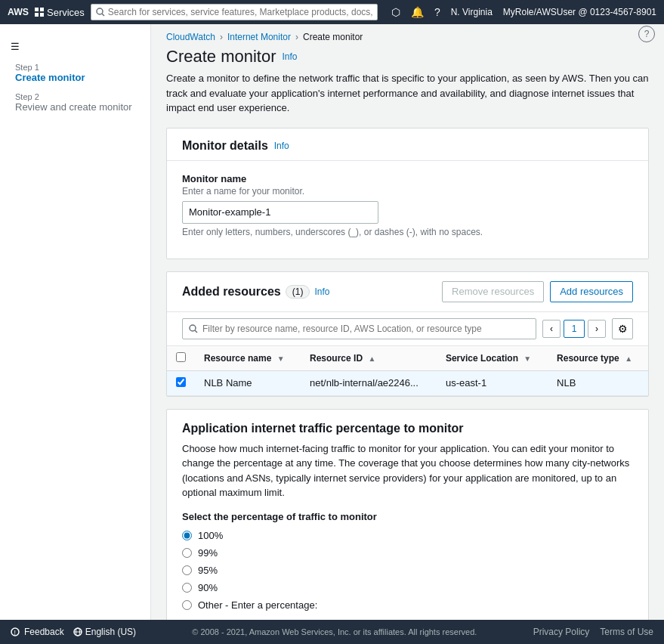 The height and width of the screenshot is (644, 664). What do you see at coordinates (332, 12) in the screenshot?
I see `top-nav: AWS Services ⬡ 🔔 ? N. Virginia MyRole/AW…` at bounding box center [332, 12].